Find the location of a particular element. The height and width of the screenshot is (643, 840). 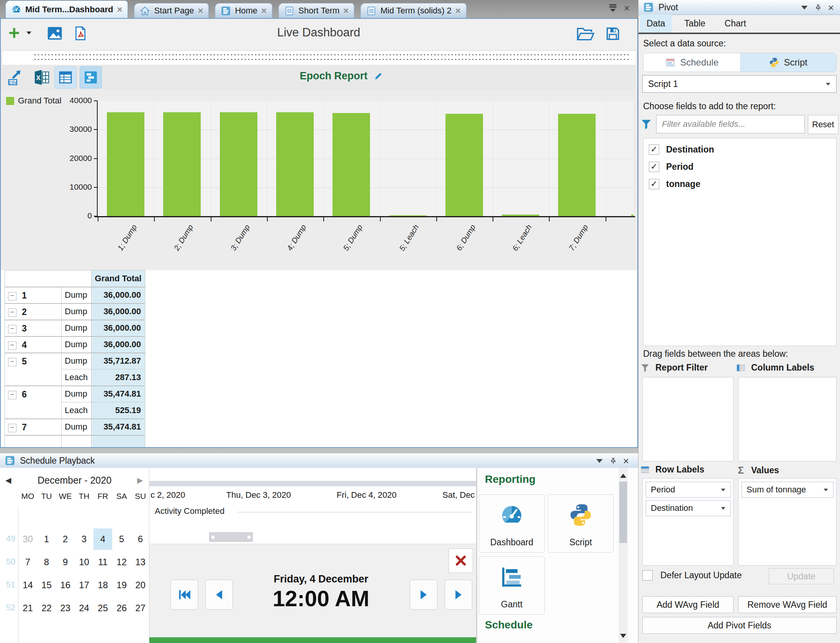

calendar-day: 15 is located at coordinates (47, 585).